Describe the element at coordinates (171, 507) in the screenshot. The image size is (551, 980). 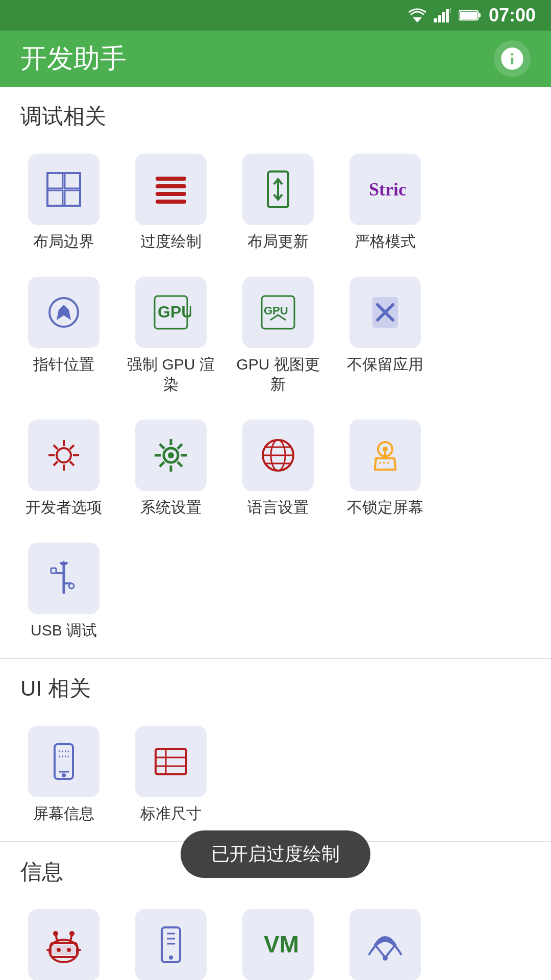
I see `label-system-settings: 系统设置` at that location.